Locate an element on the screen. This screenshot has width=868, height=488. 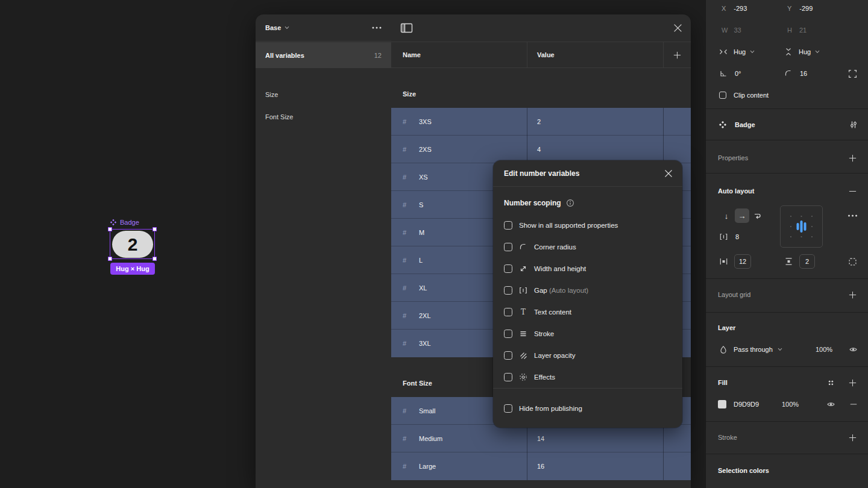
canvas-component-label: Badge is located at coordinates (124, 222).